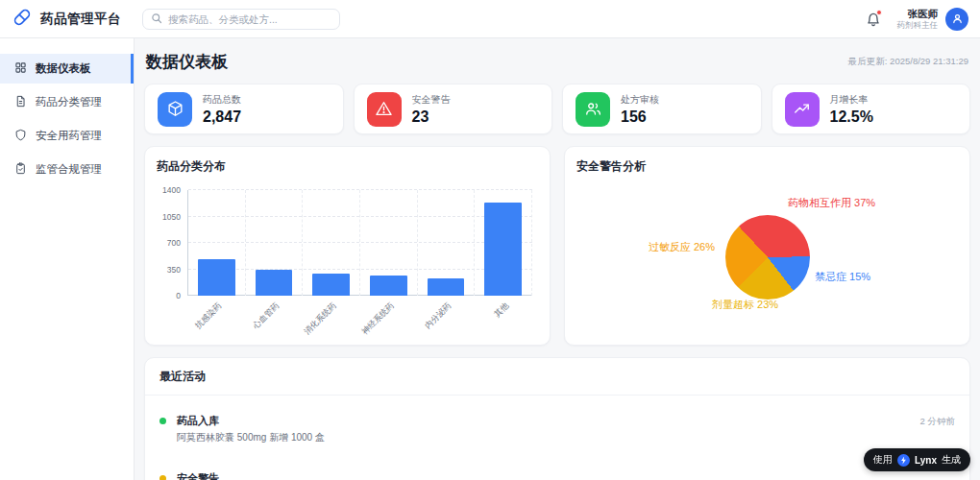 The height and width of the screenshot is (480, 980). Describe the element at coordinates (21, 169) in the screenshot. I see `clipboard-check-icon` at that location.